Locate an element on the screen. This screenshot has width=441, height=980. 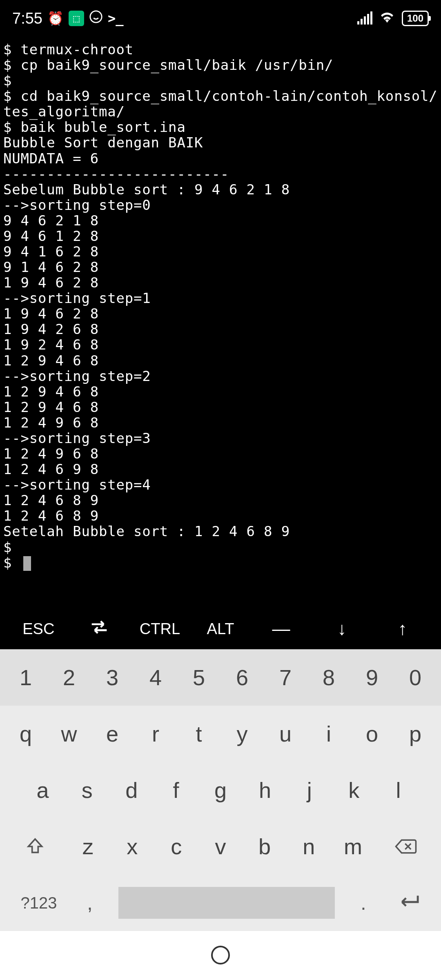
key-y: y is located at coordinates (242, 734).